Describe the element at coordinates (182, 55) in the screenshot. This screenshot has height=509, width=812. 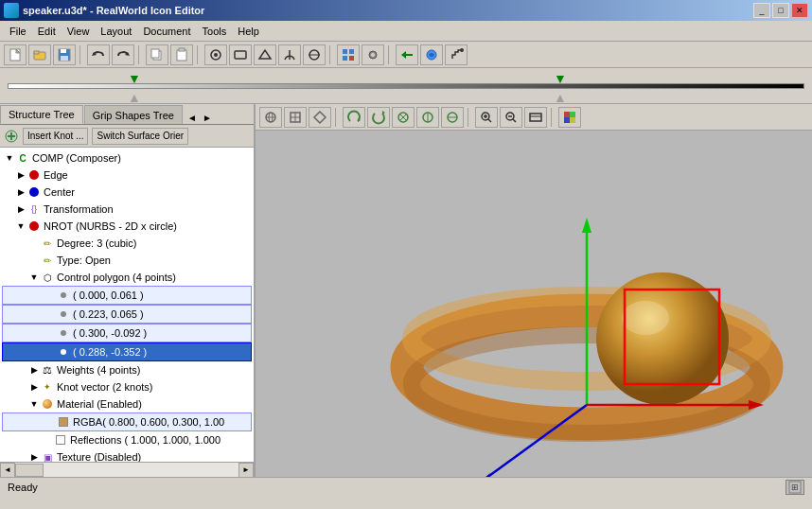
I see `paste-button` at that location.